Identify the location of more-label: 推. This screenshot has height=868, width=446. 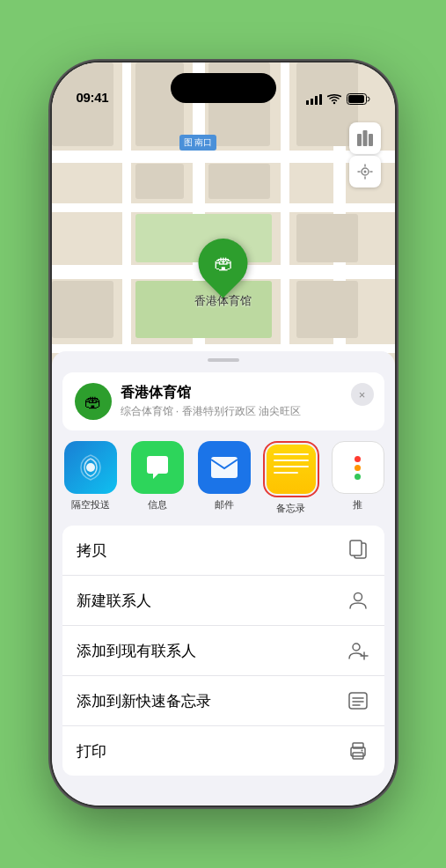
(357, 505).